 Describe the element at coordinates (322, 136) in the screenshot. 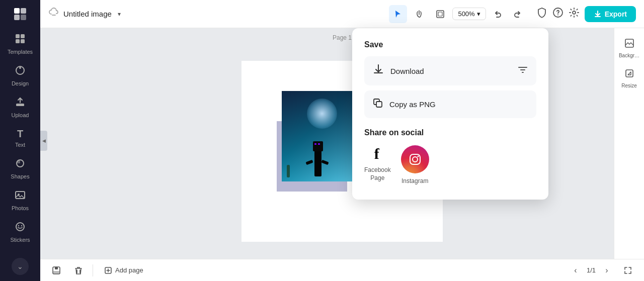

I see `canvas-image-overlay` at that location.